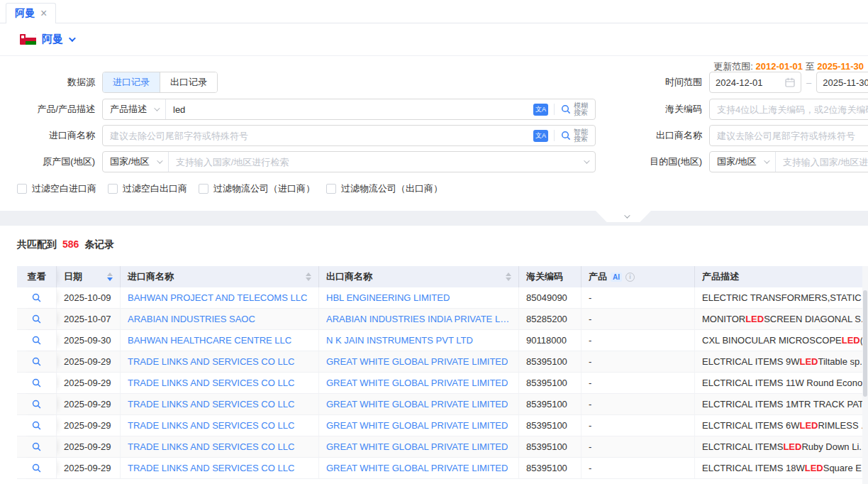  Describe the element at coordinates (623, 216) in the screenshot. I see `collapse-button` at that location.